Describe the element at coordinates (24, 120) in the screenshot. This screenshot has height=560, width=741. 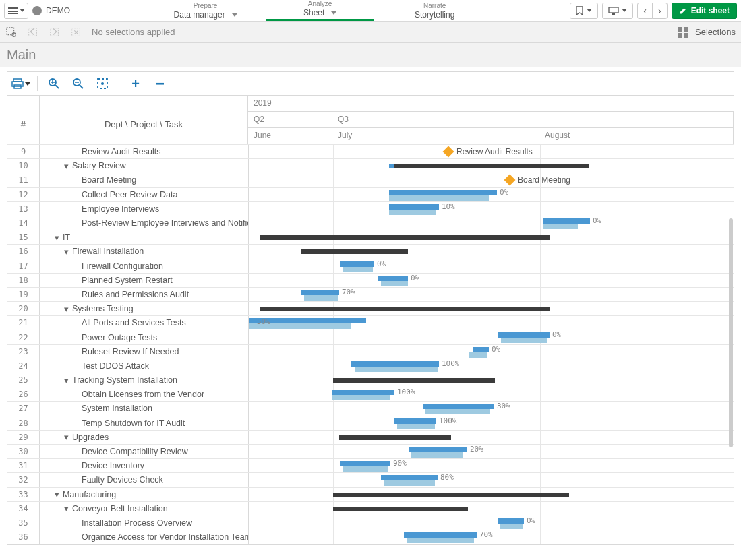
I see `column-header-id: #` at that location.